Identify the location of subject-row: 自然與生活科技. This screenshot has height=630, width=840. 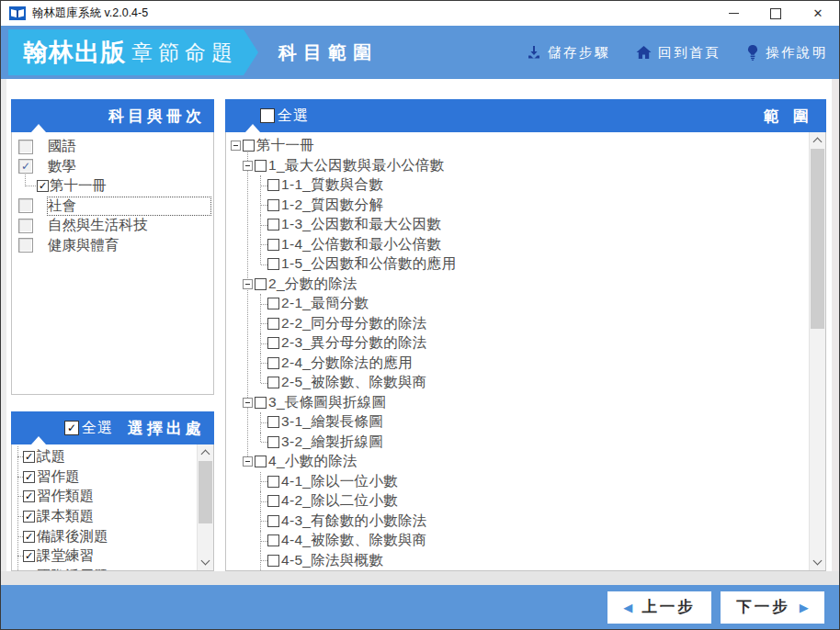
(112, 226).